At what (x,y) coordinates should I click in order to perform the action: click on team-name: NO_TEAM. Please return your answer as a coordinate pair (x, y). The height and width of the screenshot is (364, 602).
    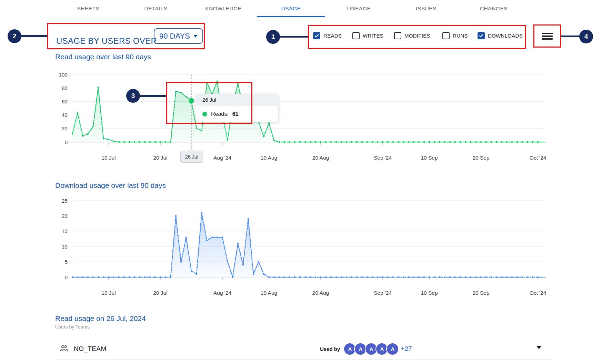
    Looking at the image, I should click on (90, 349).